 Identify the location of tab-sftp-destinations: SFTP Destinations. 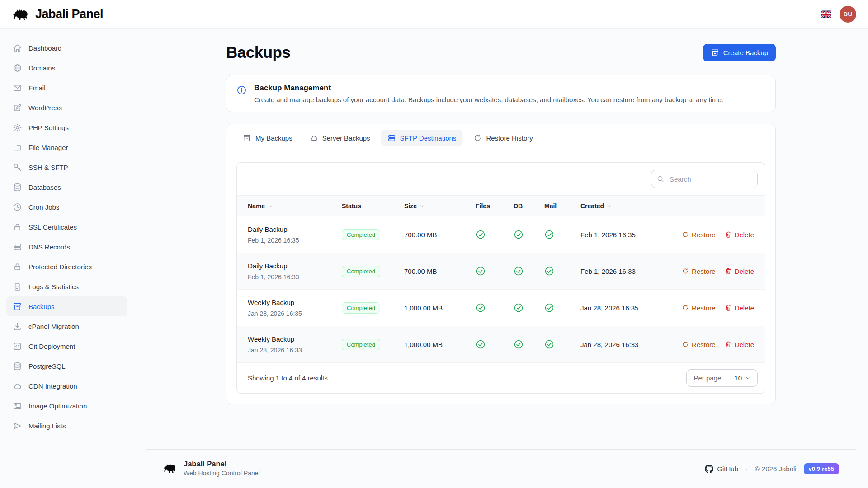
(422, 138).